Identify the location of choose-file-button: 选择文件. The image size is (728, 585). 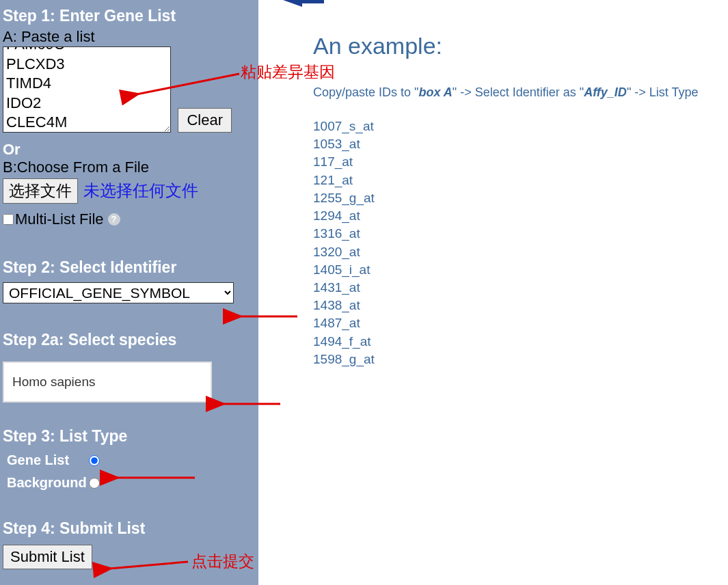
(40, 191).